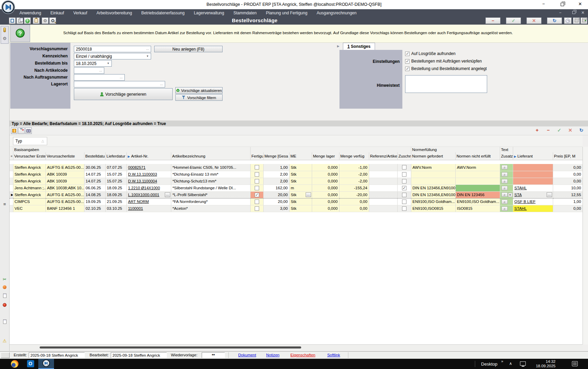 This screenshot has width=588, height=369. What do you see at coordinates (537, 131) in the screenshot?
I see `row-add-button: +` at bounding box center [537, 131].